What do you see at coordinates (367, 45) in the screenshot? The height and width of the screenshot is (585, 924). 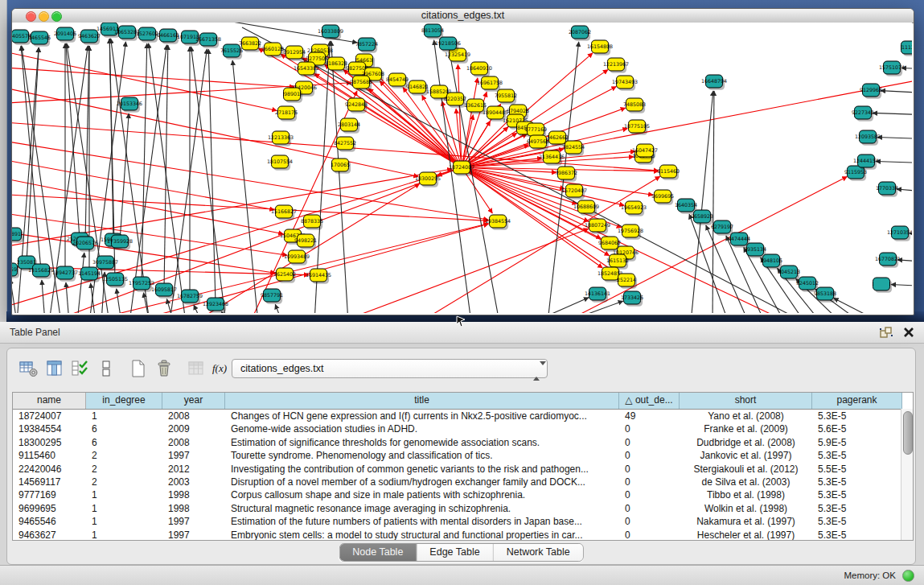 I see `graph-node: 7857224` at bounding box center [367, 45].